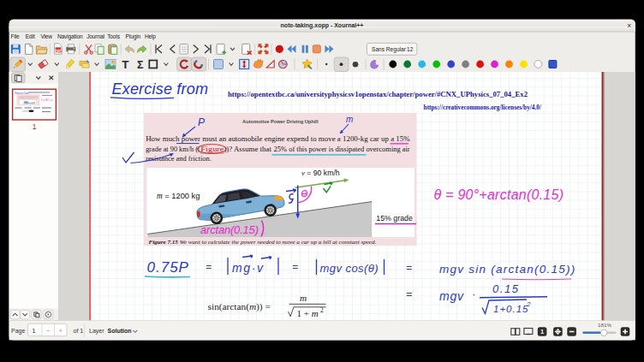 This screenshot has width=644, height=362. What do you see at coordinates (212, 149) in the screenshot?
I see `svg-text: Figure` at bounding box center [212, 149].